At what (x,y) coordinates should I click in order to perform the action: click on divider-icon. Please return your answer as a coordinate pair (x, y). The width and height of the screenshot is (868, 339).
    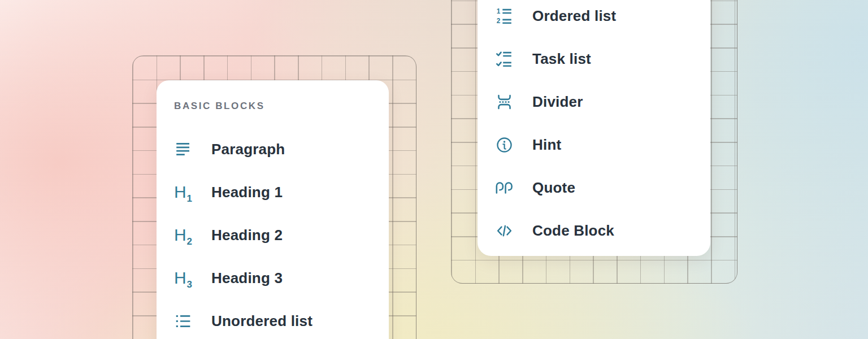
    Looking at the image, I should click on (504, 102).